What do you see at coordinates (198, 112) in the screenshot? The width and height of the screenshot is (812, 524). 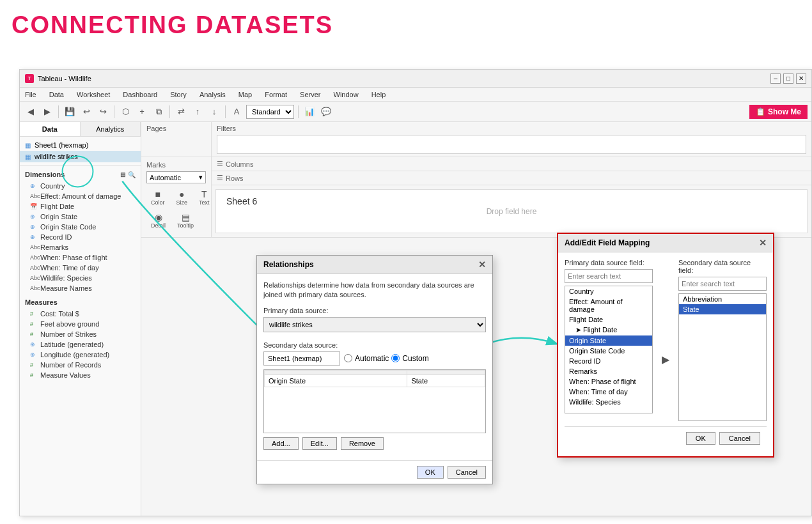 I see `sort-asc-button: ↑` at bounding box center [198, 112].